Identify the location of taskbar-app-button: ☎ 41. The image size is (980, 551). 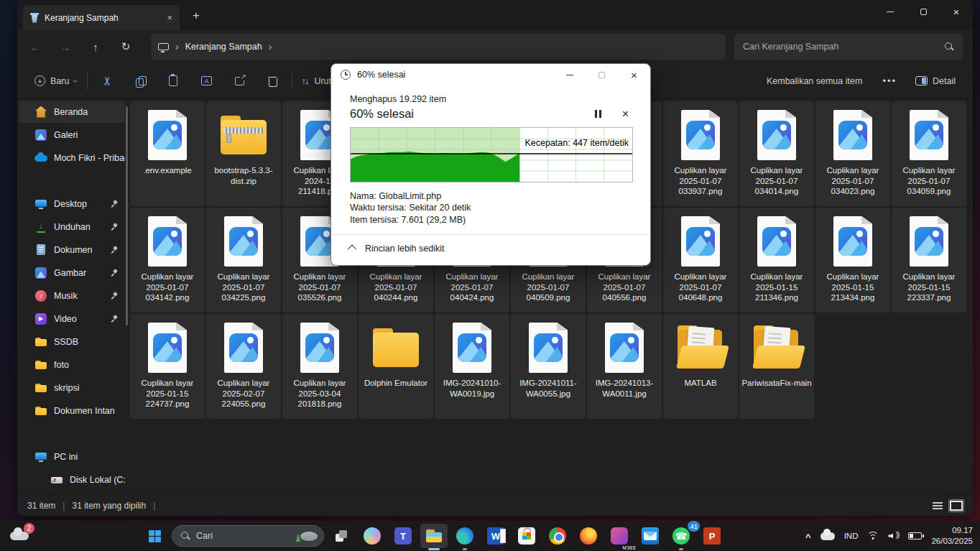
(681, 536).